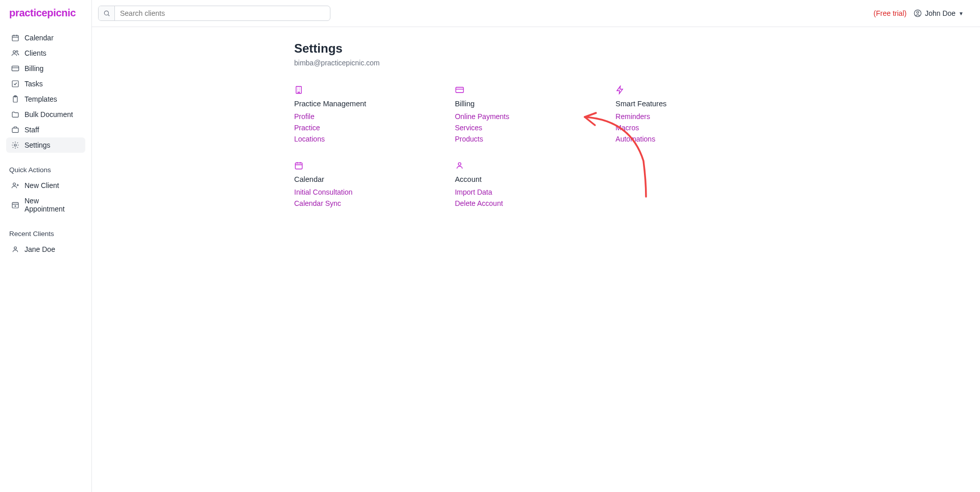 This screenshot has width=980, height=492. I want to click on settings-link-initial-consultation: Initial Consultation, so click(349, 192).